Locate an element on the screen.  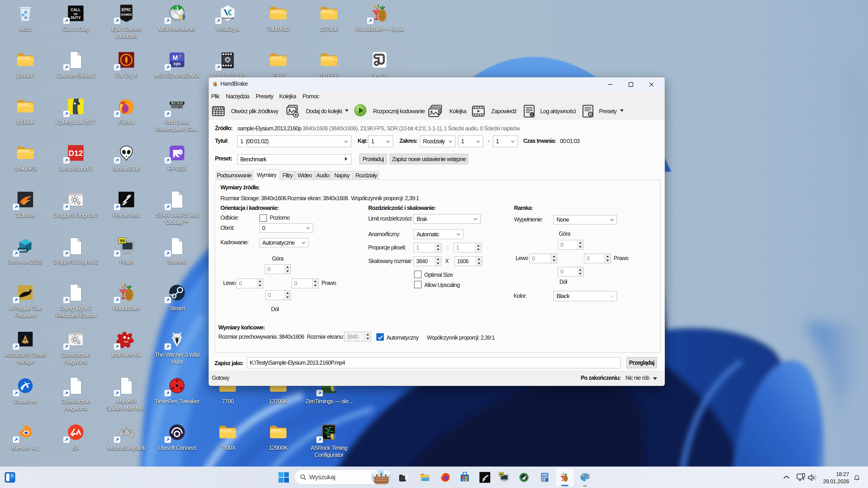
svg-text: sys is located at coordinates (177, 64).